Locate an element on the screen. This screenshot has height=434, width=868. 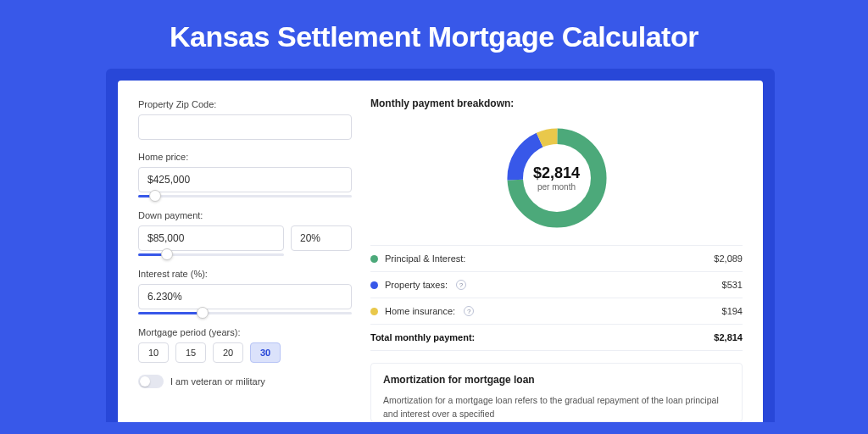
veteran-toggle is located at coordinates (151, 381).